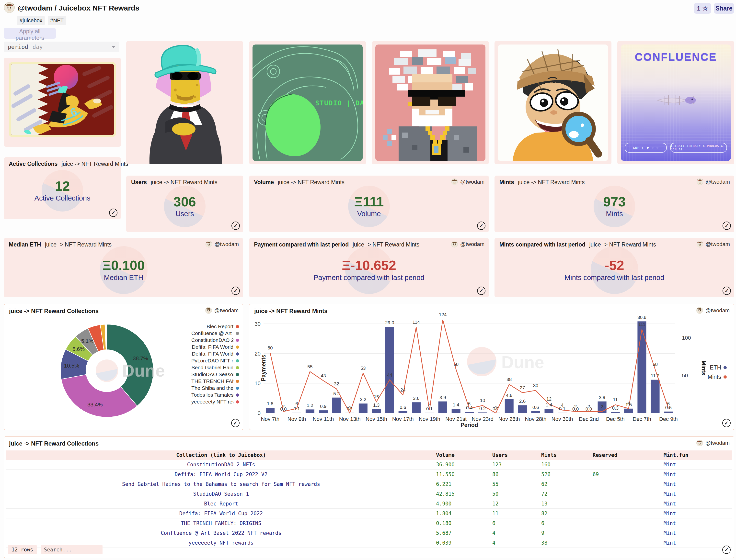 The height and width of the screenshot is (560, 736). I want to click on widget-query-name: juice -> NFT Reward Mints, so click(622, 245).